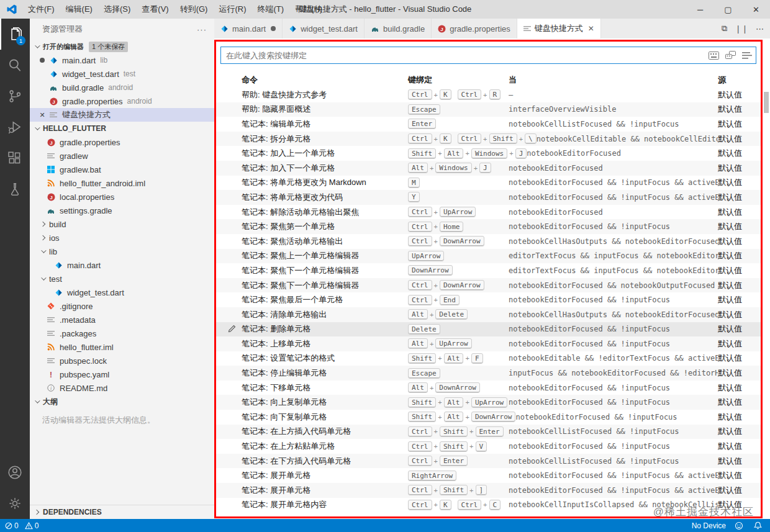  I want to click on sidebar-more-actions-icon: ···, so click(202, 30).